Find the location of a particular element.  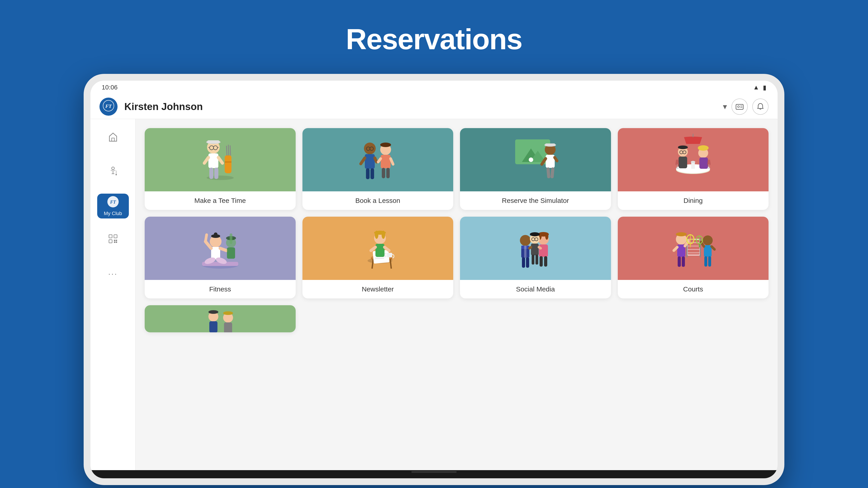

my-club-logo: FT is located at coordinates (113, 202).